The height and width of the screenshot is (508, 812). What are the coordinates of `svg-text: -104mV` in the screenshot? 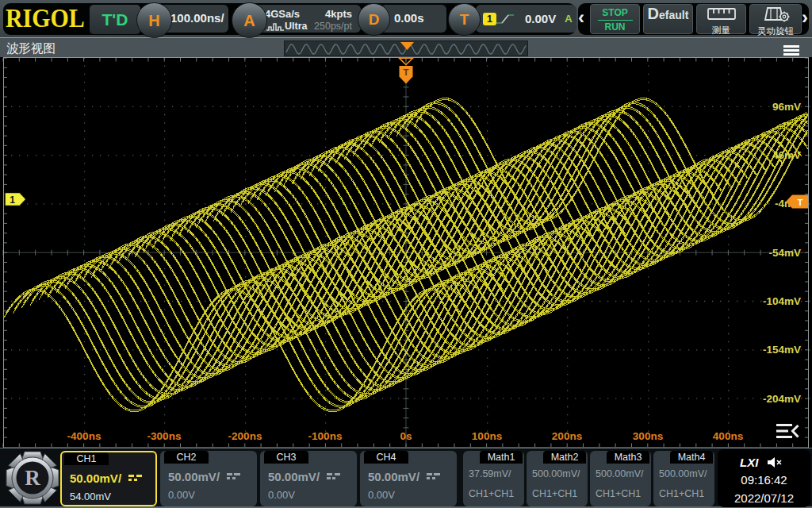 It's located at (782, 302).